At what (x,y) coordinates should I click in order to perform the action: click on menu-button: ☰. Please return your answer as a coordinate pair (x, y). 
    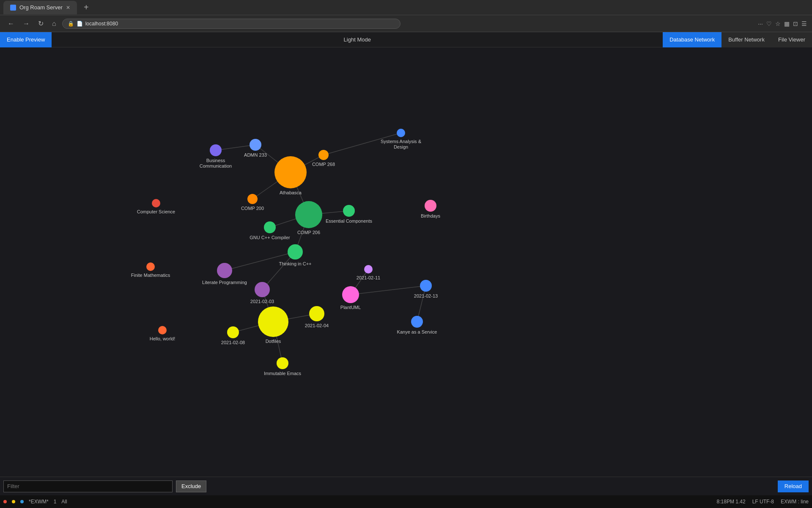
    Looking at the image, I should click on (804, 24).